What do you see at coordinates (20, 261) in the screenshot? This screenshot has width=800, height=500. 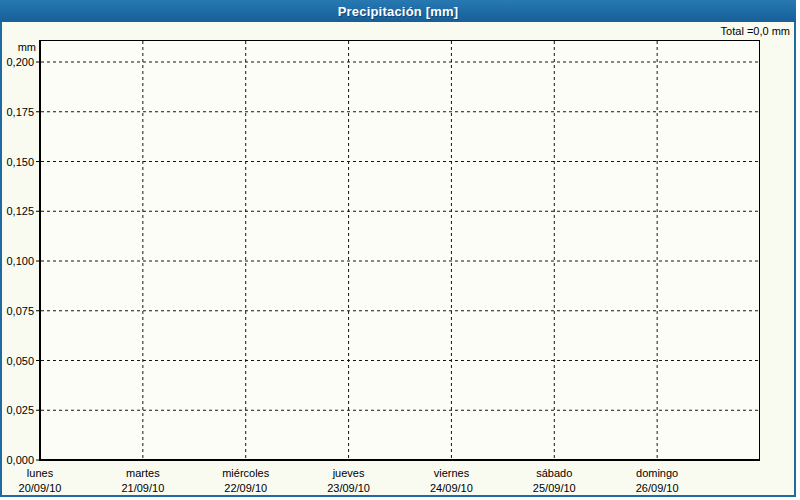 I see `y-tick-label: 0,100` at bounding box center [20, 261].